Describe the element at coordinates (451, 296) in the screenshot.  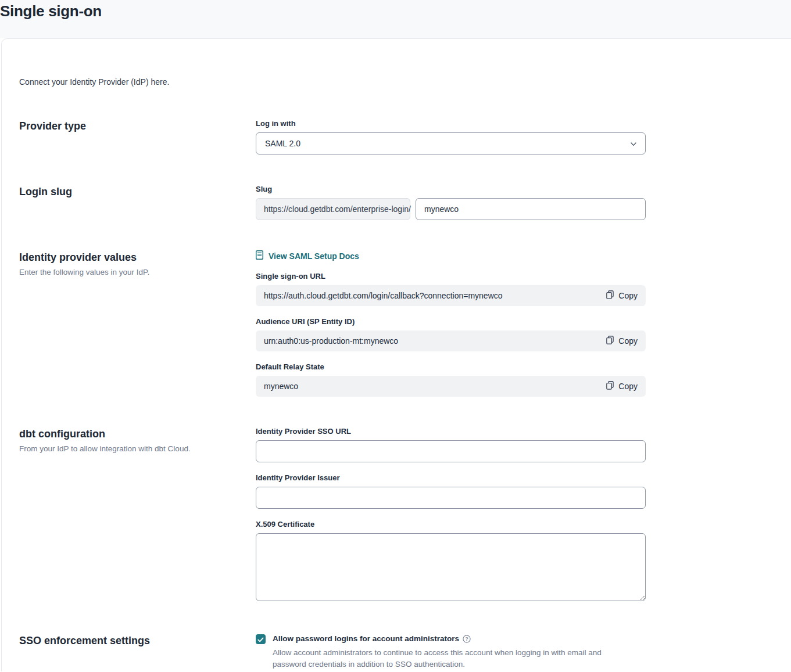
I see `sso-url-value-row: https://auth.cloud.getdbt.com/login/call…` at that location.